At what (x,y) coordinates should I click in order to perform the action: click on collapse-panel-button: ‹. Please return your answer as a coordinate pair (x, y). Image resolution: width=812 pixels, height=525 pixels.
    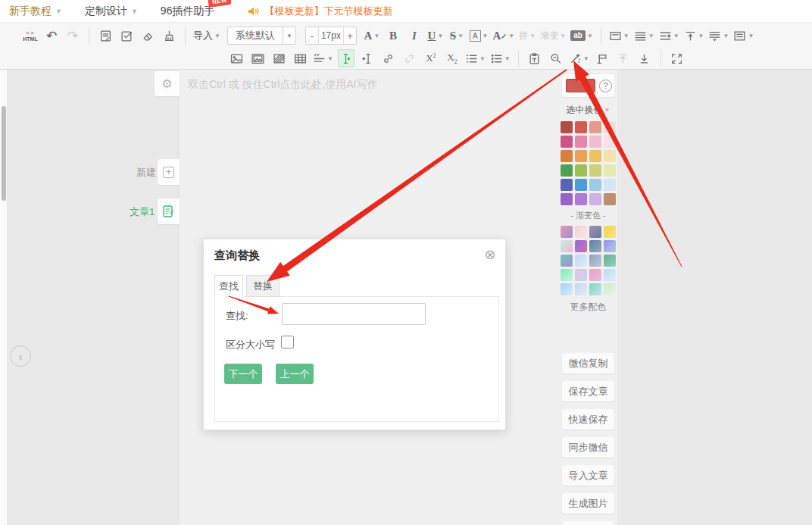
    Looking at the image, I should click on (20, 356).